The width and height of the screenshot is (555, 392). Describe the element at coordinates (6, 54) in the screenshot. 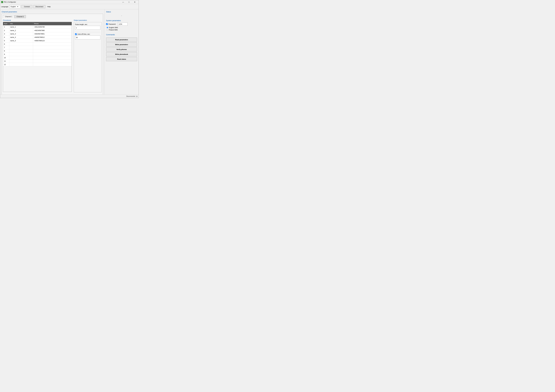

I see `cell-num-8: 9` at that location.